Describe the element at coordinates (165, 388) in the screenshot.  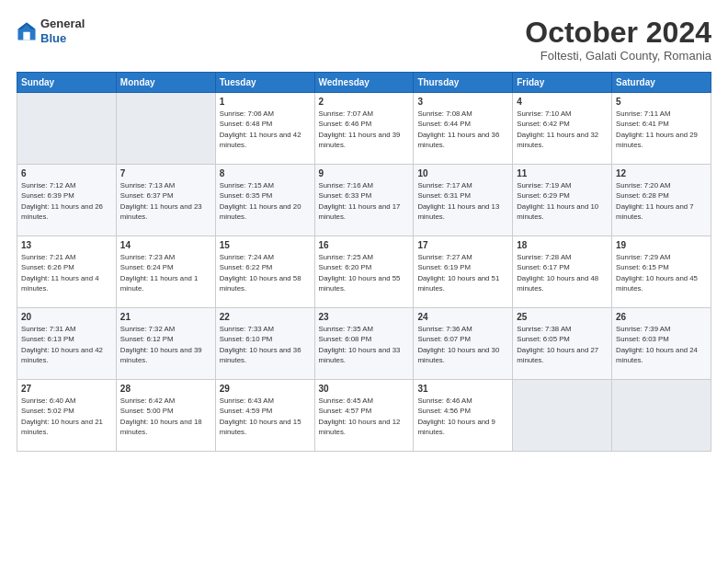
I see `day-number: 28` at that location.